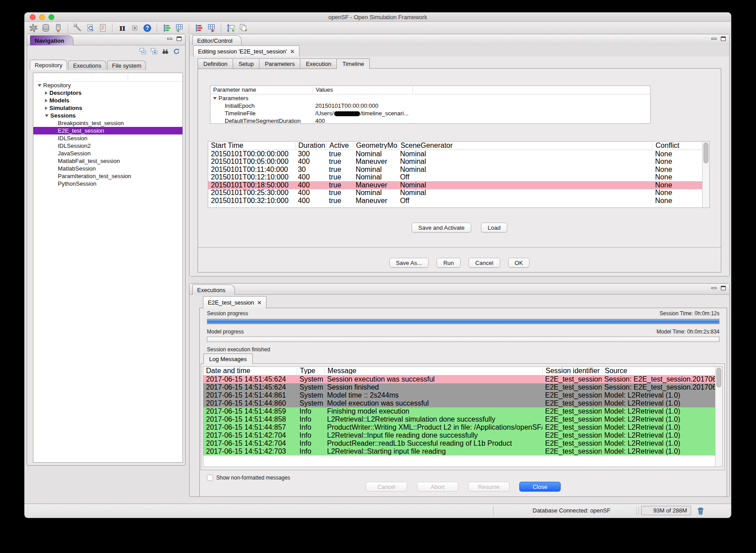 The image size is (756, 553). What do you see at coordinates (108, 146) in the screenshot?
I see `tree-item: IDLSession2` at bounding box center [108, 146].